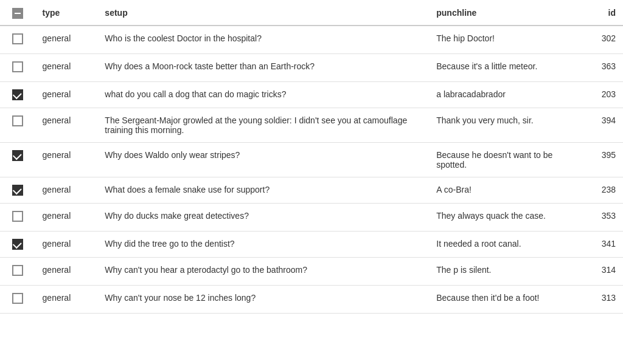  Describe the element at coordinates (598, 95) in the screenshot. I see `row-id: 203` at that location.